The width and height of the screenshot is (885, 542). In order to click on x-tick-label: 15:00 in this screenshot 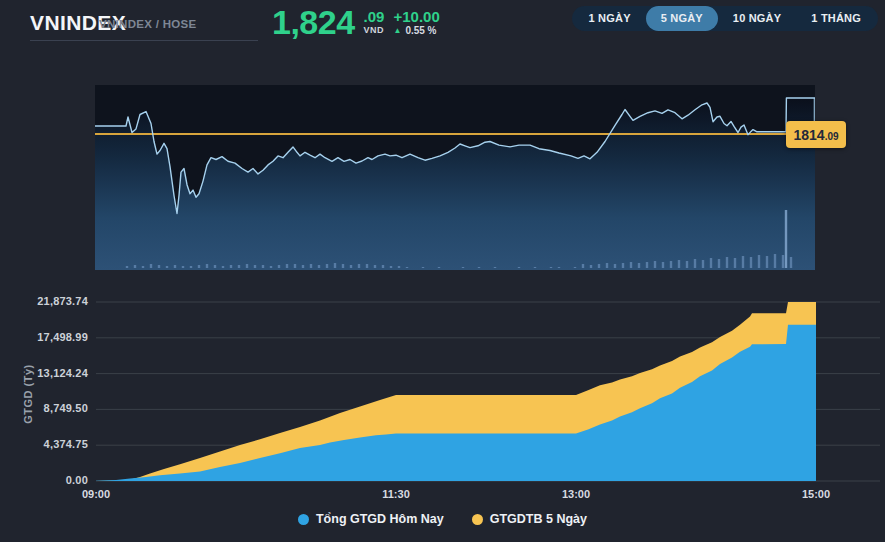, I will do `click(816, 494)`.